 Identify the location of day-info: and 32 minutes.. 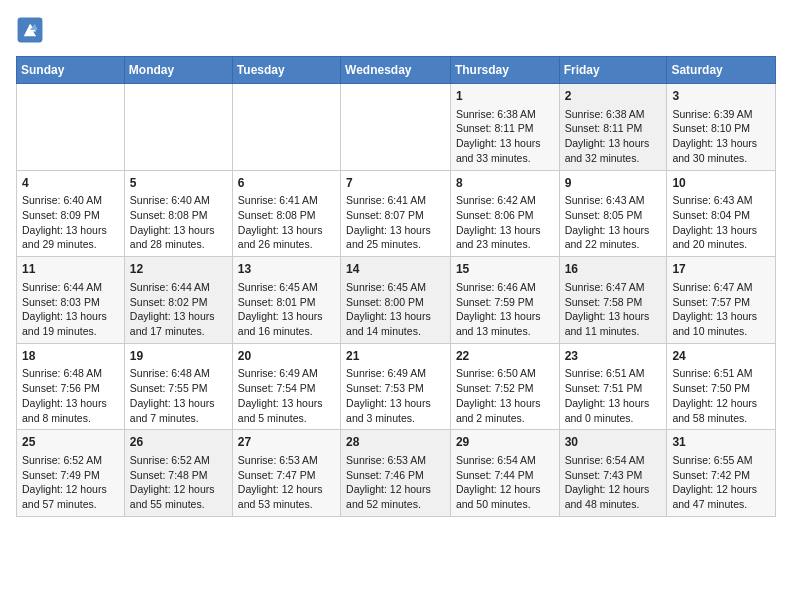
(614, 158).